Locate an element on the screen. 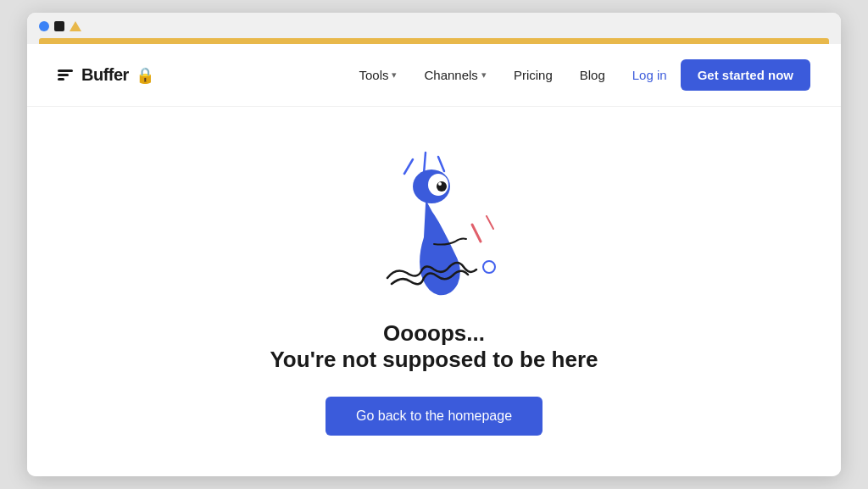  nav-tools: Tools ▾ is located at coordinates (378, 75).